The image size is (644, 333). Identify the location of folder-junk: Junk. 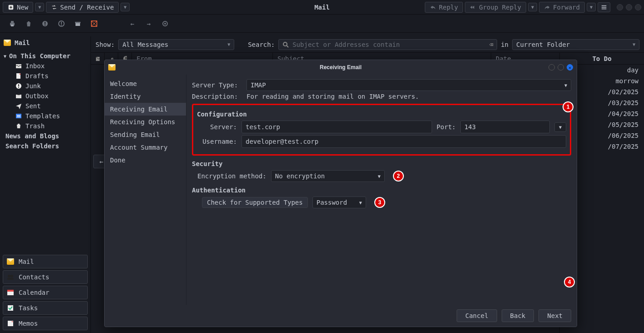
(45, 86).